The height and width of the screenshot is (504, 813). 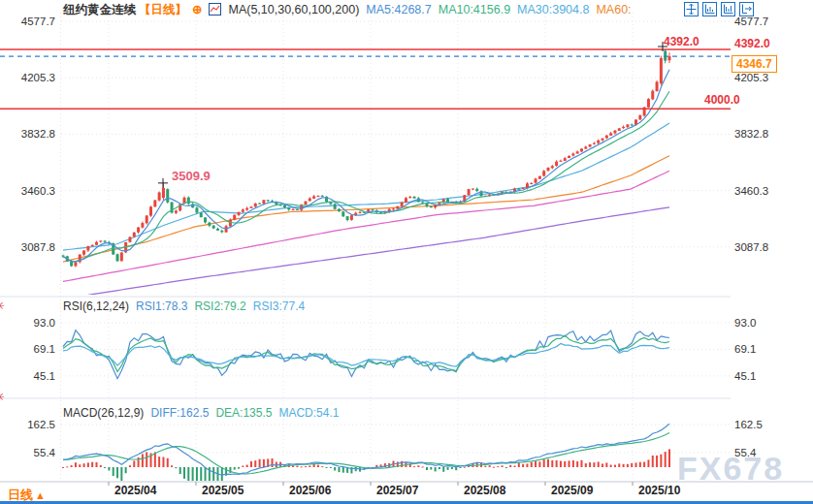 I want to click on main-chart-header: 纽约黄金连续【日线】⊕MA(5,10,30,60,100,200)MA5:426…, so click(x=351, y=10).